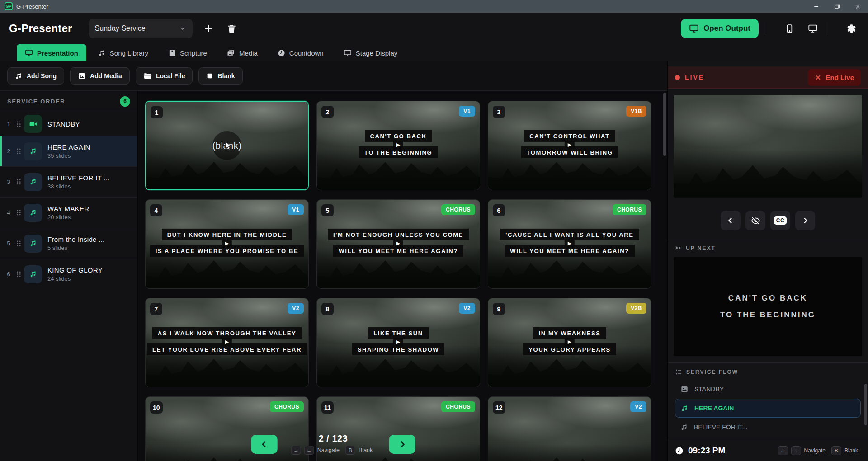  Describe the element at coordinates (434, 28) in the screenshot. I see `header: G-Presenter Sunday Service Open Output` at that location.